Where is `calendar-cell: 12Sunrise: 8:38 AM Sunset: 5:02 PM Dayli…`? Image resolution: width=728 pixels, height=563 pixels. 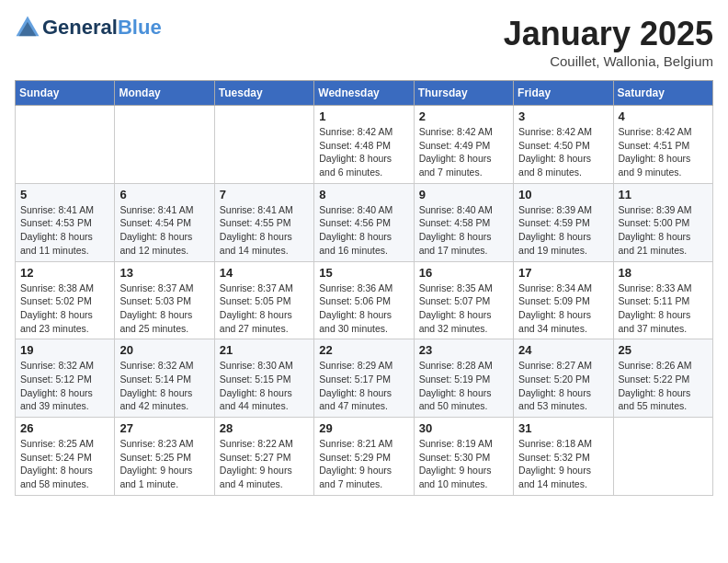 calendar-cell: 12Sunrise: 8:38 AM Sunset: 5:02 PM Dayli… is located at coordinates (65, 300).